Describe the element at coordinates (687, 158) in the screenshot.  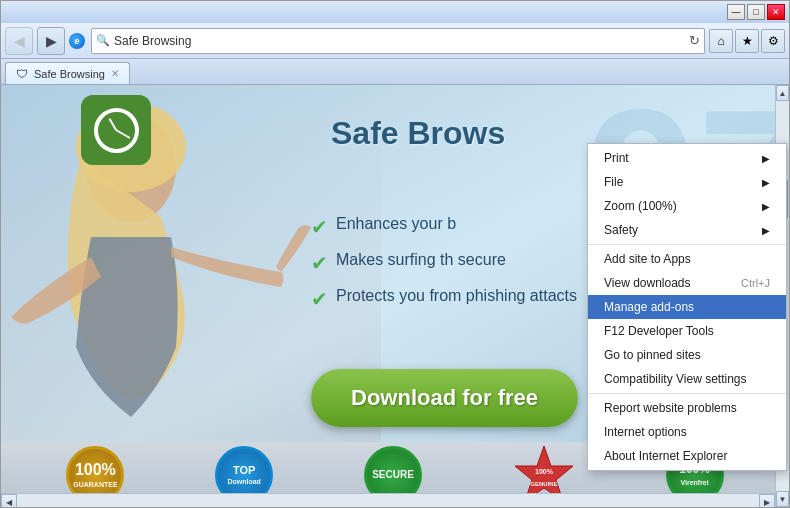
I see `menu-item-print: Print ▶` at that location.